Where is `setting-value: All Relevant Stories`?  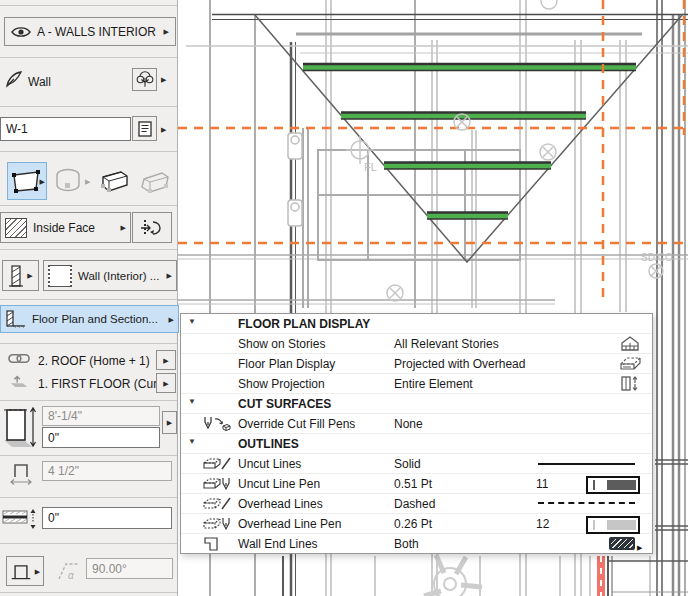
setting-value: All Relevant Stories is located at coordinates (446, 344).